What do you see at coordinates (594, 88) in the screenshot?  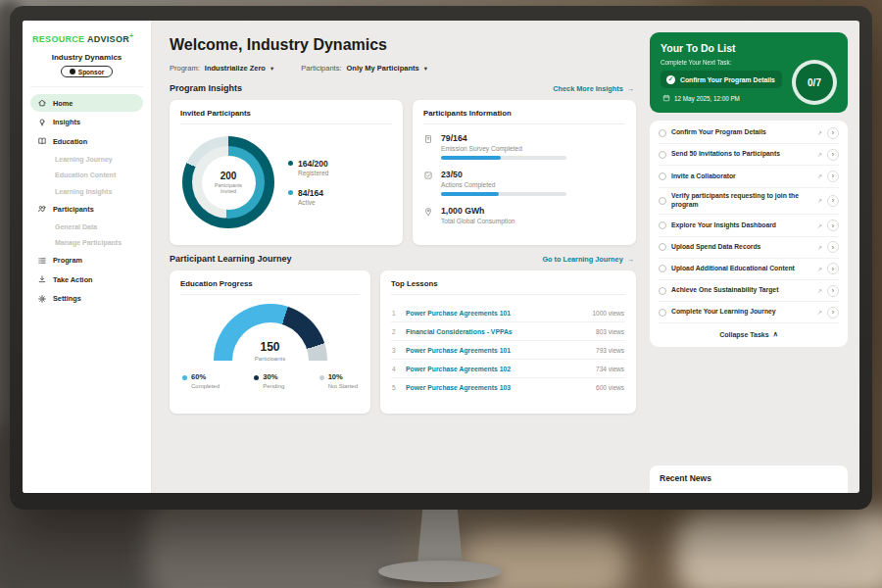 I see `check-more-insights-link: Check More Insights →` at bounding box center [594, 88].